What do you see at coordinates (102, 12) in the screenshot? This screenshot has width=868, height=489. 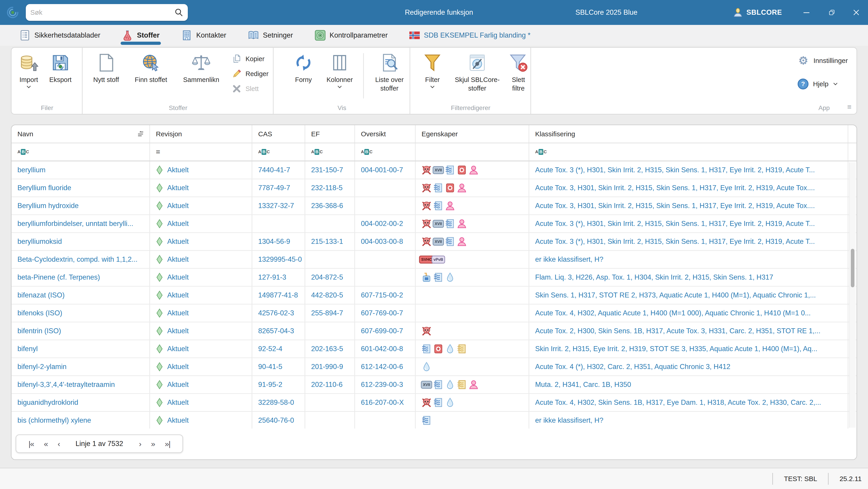 I see `search-input` at bounding box center [102, 12].